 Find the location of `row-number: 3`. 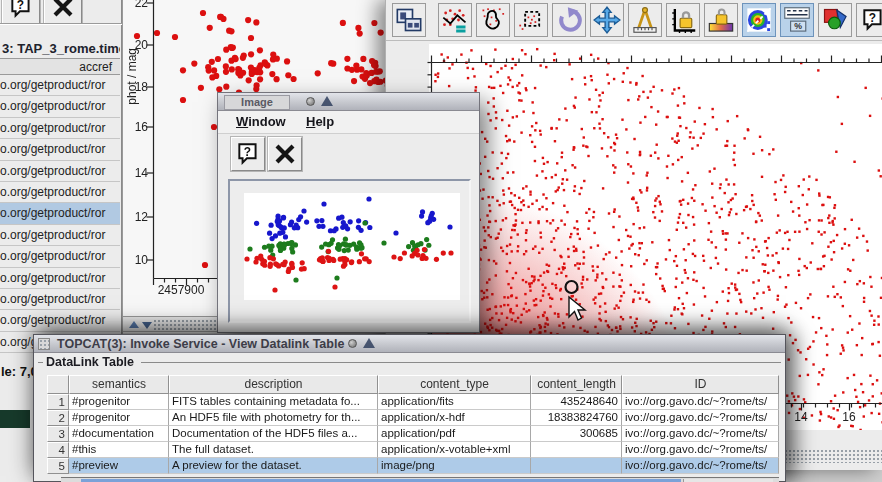

row-number: 3 is located at coordinates (58, 434).